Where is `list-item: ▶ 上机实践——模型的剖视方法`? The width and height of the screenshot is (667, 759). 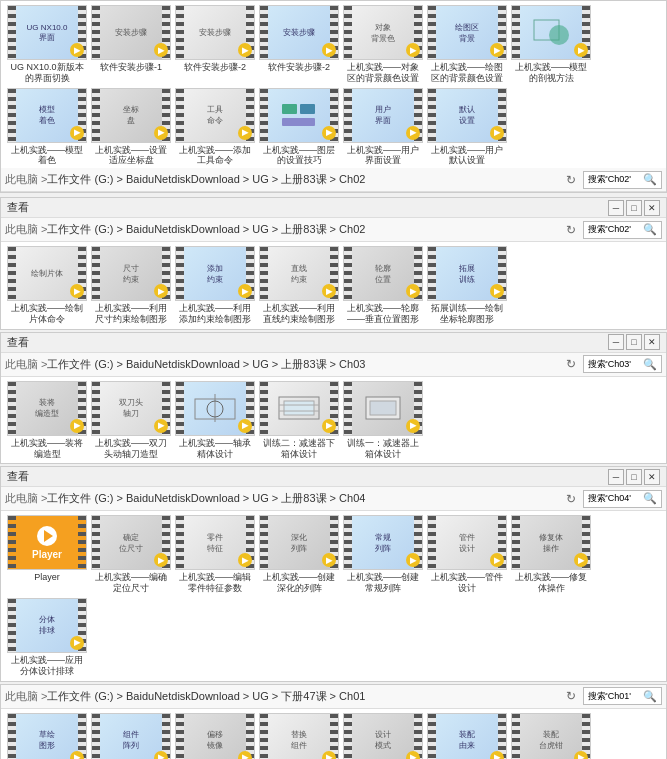 list-item: ▶ 上机实践——模型的剖视方法 is located at coordinates (551, 44).